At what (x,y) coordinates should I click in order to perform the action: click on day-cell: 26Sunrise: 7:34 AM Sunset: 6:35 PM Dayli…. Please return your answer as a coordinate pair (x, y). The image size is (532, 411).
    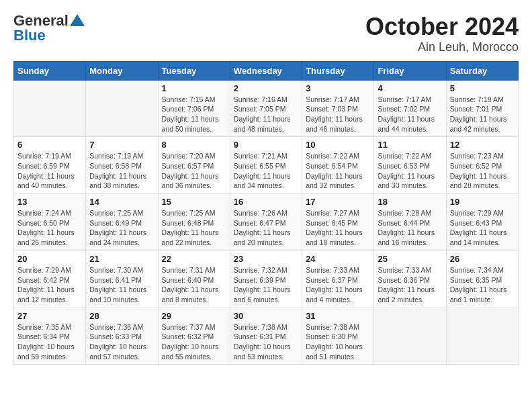
    Looking at the image, I should click on (482, 279).